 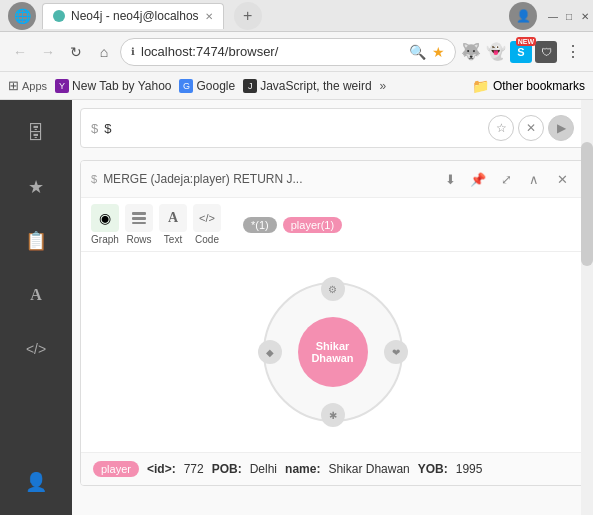 What do you see at coordinates (135, 16) in the screenshot?
I see `tab-title: Neo4j - neo4j@localhos` at bounding box center [135, 16].